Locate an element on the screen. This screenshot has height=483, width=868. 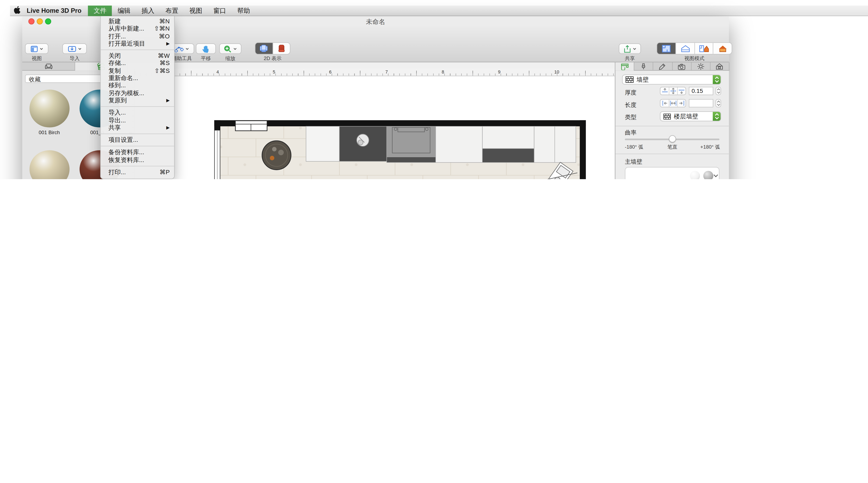
house-icon is located at coordinates (720, 67).